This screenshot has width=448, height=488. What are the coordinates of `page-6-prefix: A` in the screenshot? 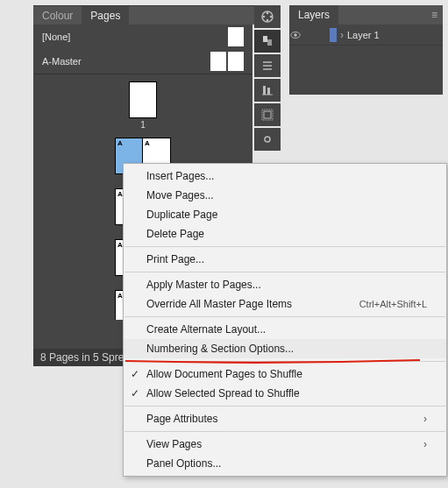 It's located at (120, 245).